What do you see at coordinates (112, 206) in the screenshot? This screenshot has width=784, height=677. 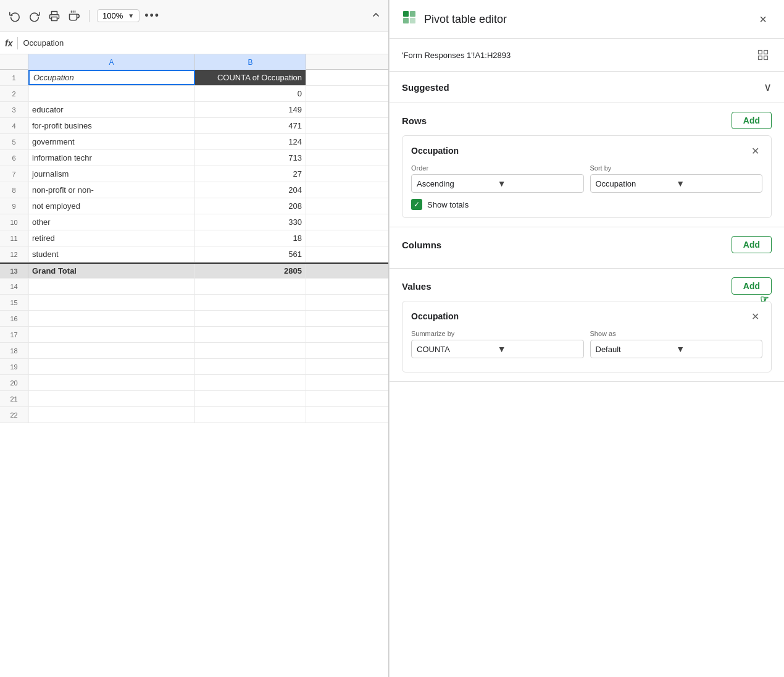 I see `cell-col-a: not employed` at bounding box center [112, 206].